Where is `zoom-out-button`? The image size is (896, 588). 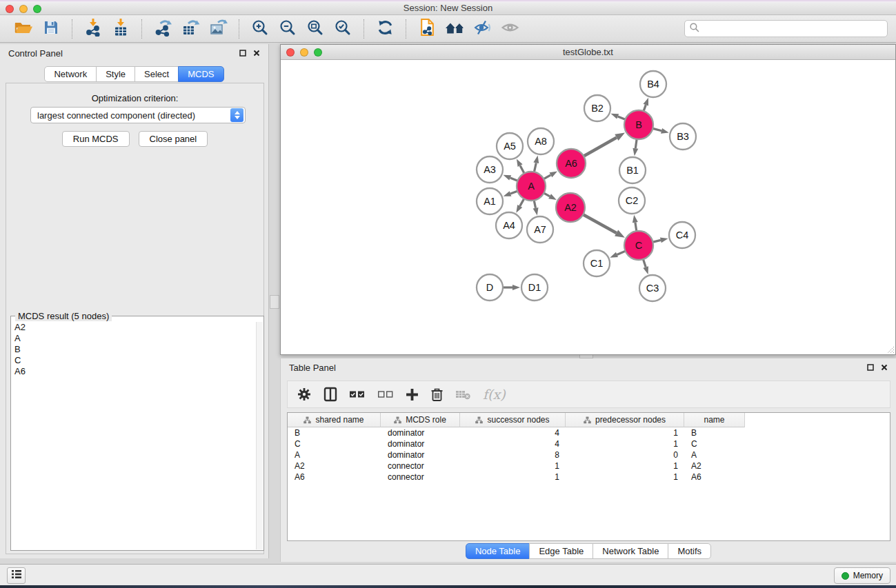
zoom-out-button is located at coordinates (288, 29).